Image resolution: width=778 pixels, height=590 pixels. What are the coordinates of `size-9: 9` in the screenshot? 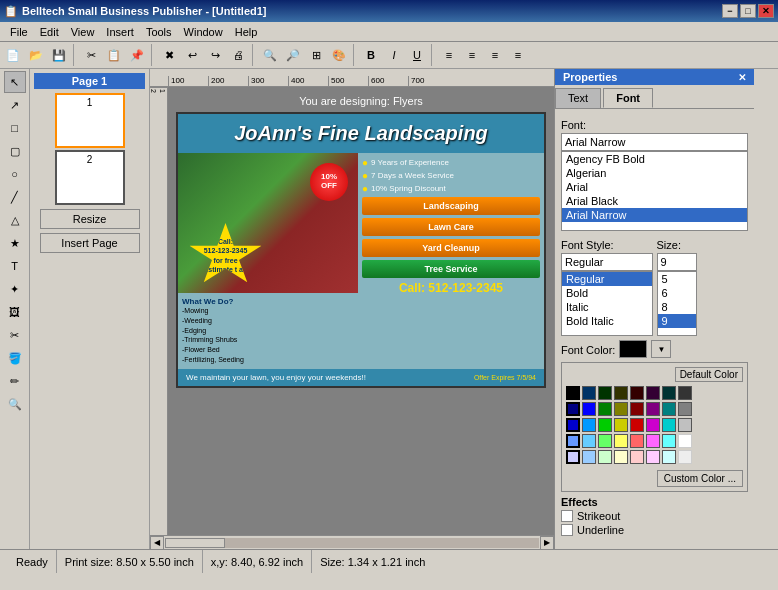 It's located at (677, 321).